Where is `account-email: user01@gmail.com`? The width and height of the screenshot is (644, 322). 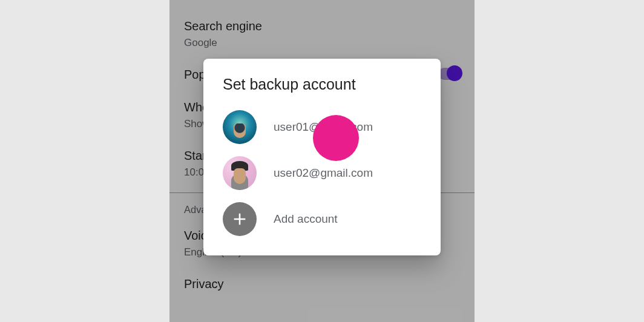 account-email: user01@gmail.com is located at coordinates (323, 127).